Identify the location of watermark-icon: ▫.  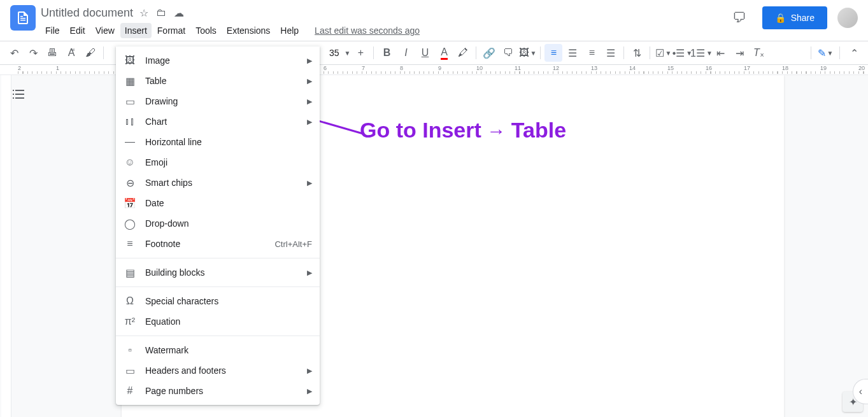
(130, 350).